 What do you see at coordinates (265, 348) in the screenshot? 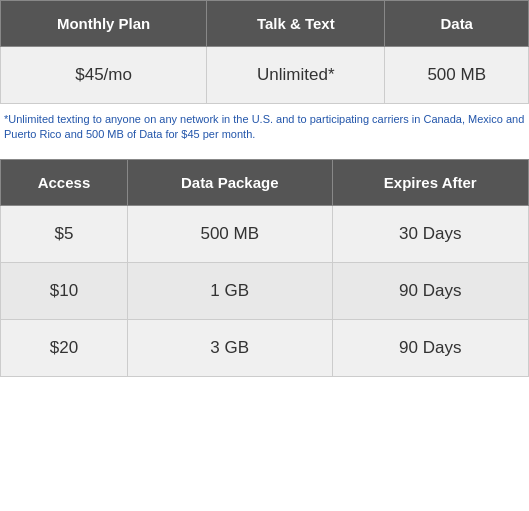
I see `table-row: $203 GB90 Days` at bounding box center [265, 348].